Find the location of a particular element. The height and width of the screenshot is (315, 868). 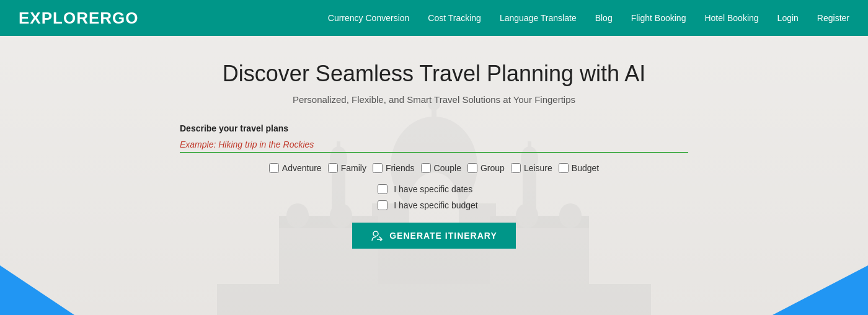

checkbox-friends-label: Friends is located at coordinates (401, 168).